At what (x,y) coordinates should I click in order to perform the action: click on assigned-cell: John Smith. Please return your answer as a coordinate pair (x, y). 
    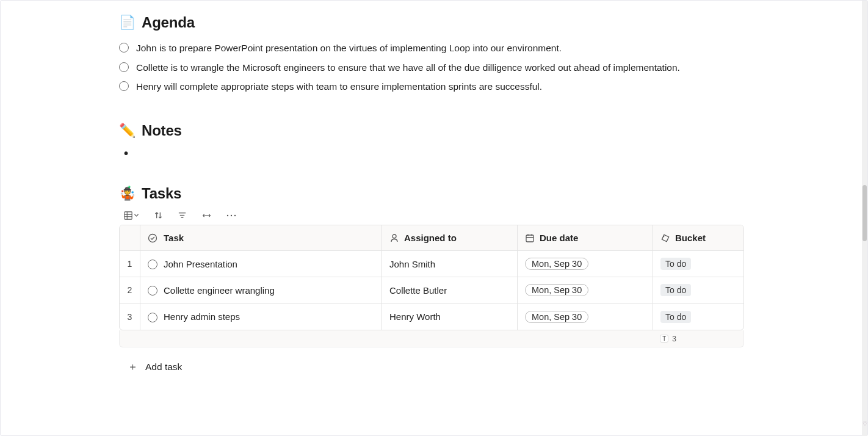
    Looking at the image, I should click on (450, 264).